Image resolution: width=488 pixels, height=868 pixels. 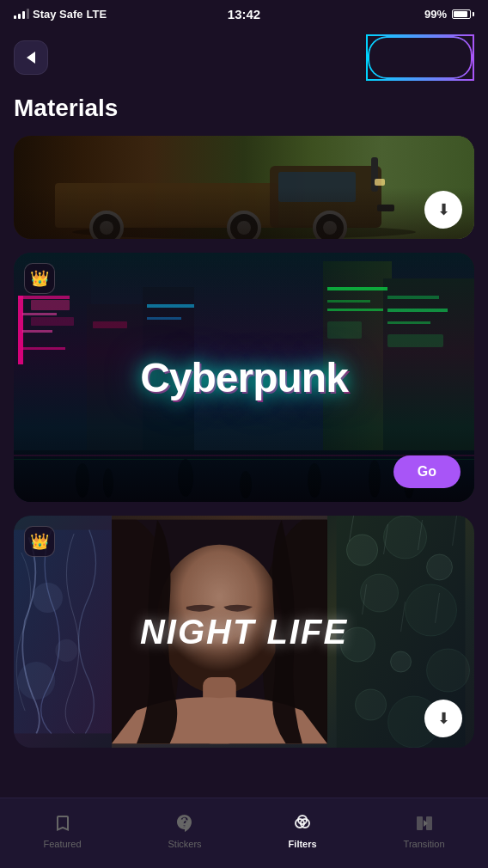 I want to click on vehicle-scene, so click(x=244, y=187).